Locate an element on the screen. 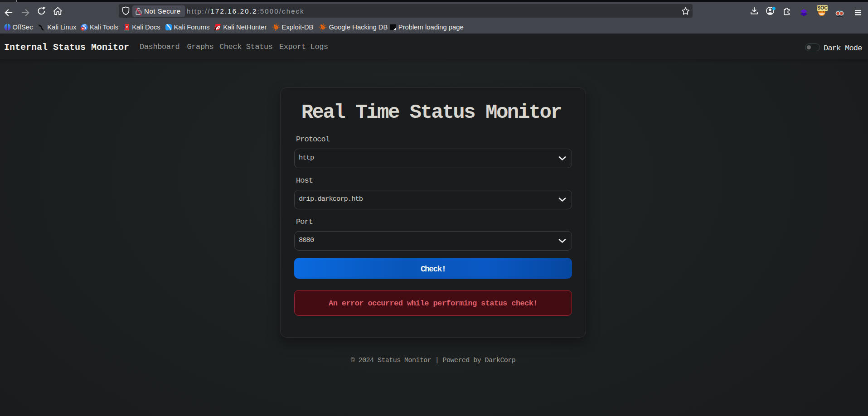  svg-text: SOC is located at coordinates (822, 8).